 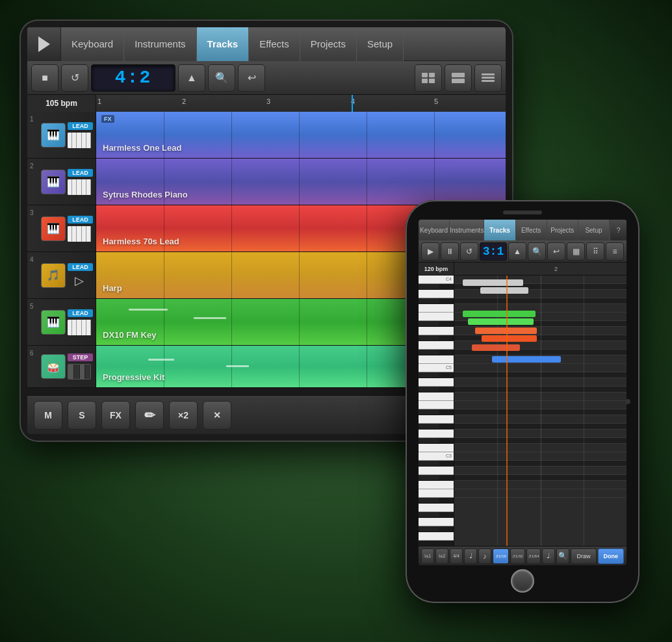 I want to click on piano-key-gs5, so click(x=429, y=426).